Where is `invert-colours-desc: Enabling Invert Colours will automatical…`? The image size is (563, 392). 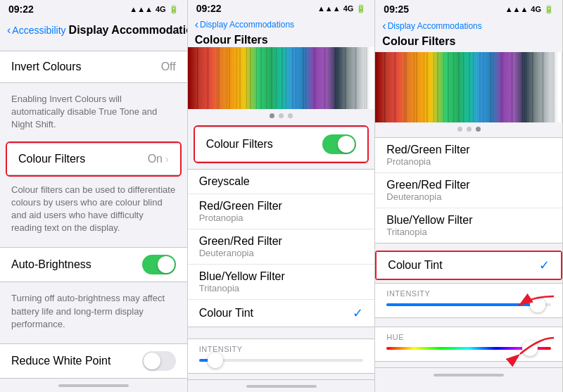
invert-colours-desc: Enabling Invert Colours will automatical… is located at coordinates (94, 114).